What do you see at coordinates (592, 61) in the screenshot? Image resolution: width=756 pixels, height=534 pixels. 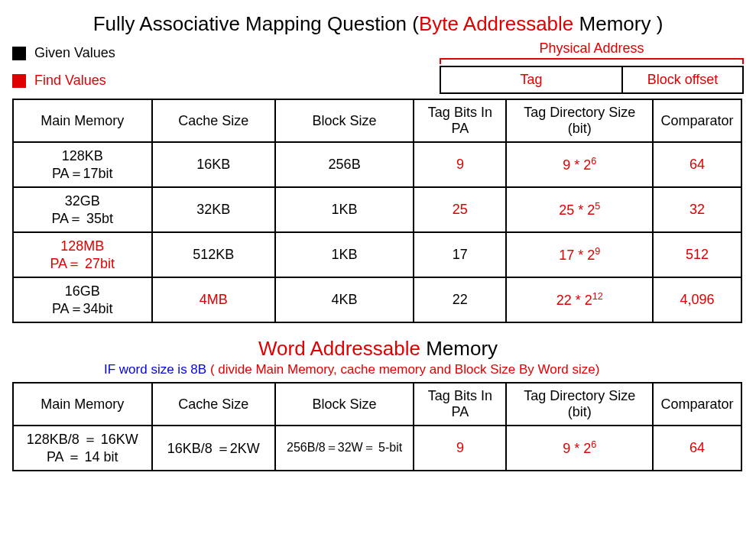 I see `bracket-icon` at bounding box center [592, 61].